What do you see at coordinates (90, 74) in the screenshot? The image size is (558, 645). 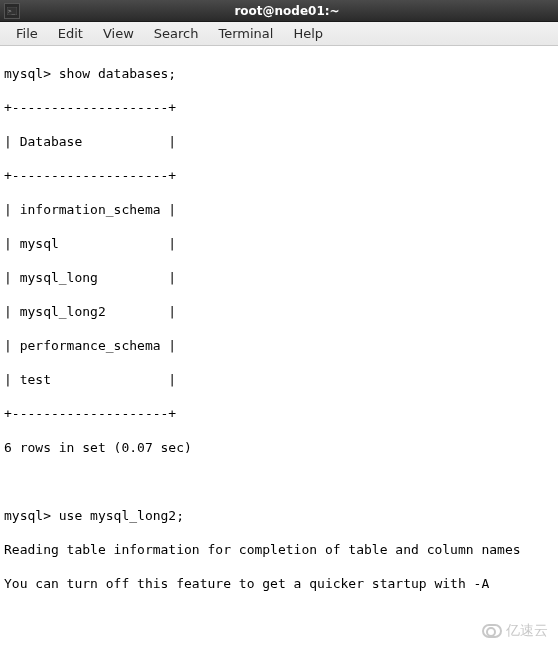 I see `terminal-line: mysql> show databases;` at bounding box center [90, 74].